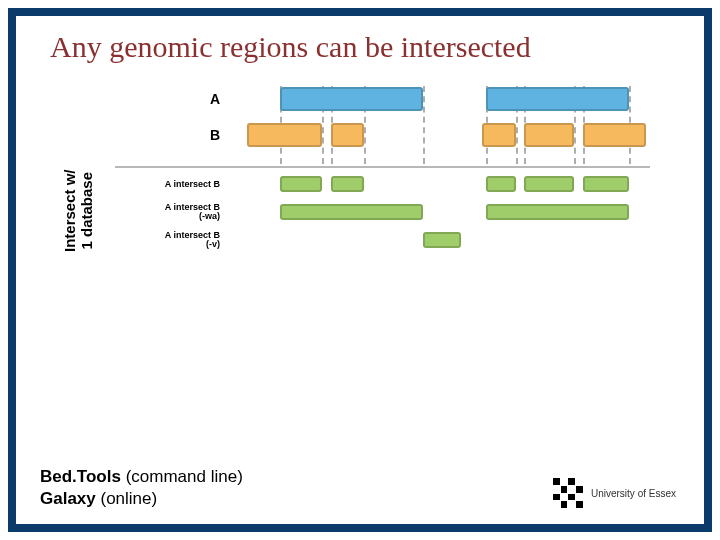 The image size is (720, 540). I want to click on track-intersect-v-label: A intersect B (-v), so click(170, 240).